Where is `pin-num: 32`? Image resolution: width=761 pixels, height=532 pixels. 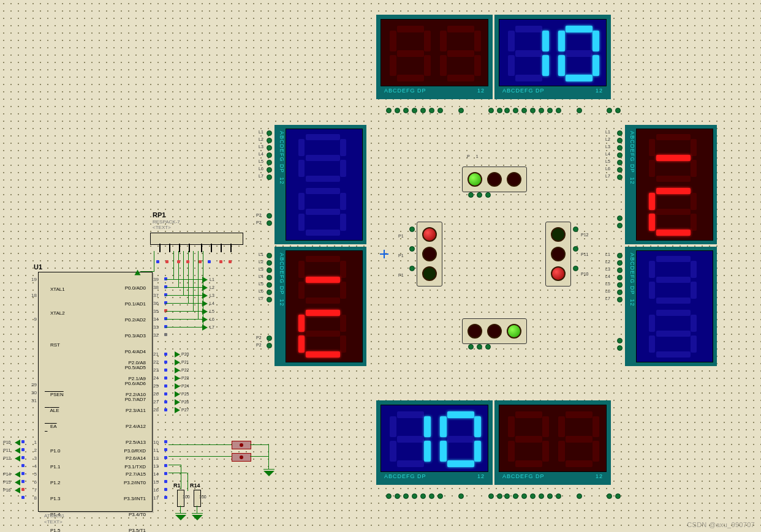 pin-num: 32 is located at coordinates (156, 335).